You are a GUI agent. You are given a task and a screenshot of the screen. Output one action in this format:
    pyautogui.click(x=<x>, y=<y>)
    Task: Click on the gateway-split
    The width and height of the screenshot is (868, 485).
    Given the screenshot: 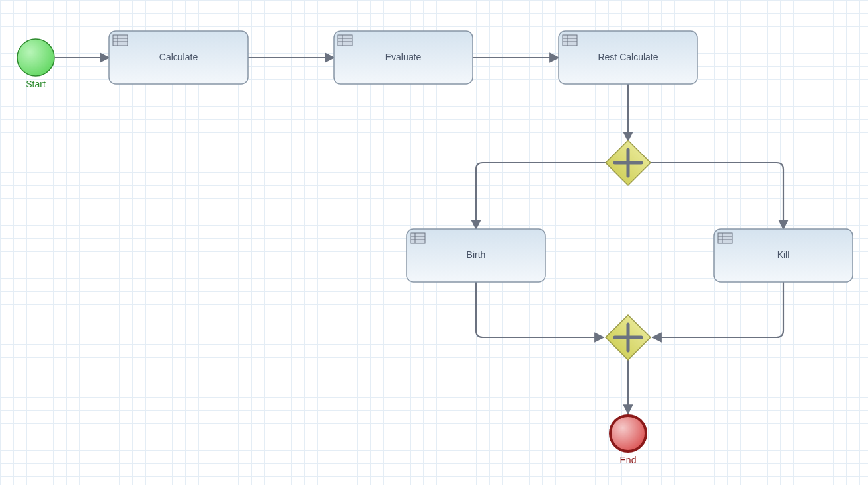 What is the action you would take?
    pyautogui.click(x=628, y=163)
    